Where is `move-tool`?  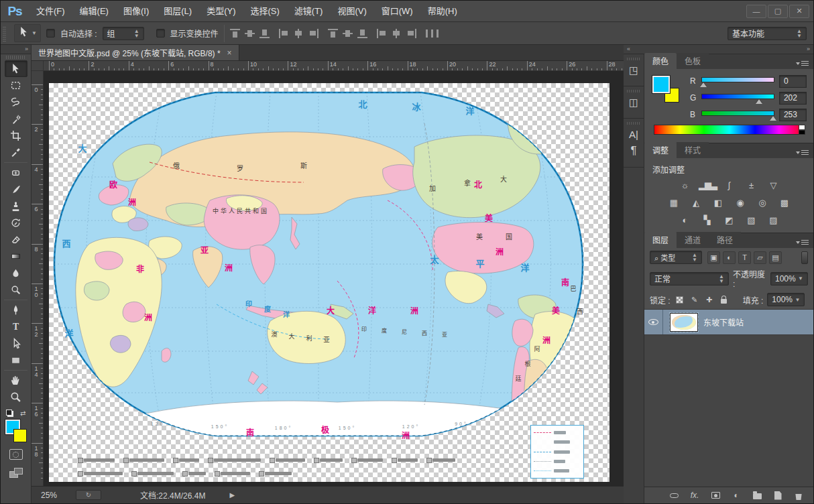 move-tool is located at coordinates (16, 68).